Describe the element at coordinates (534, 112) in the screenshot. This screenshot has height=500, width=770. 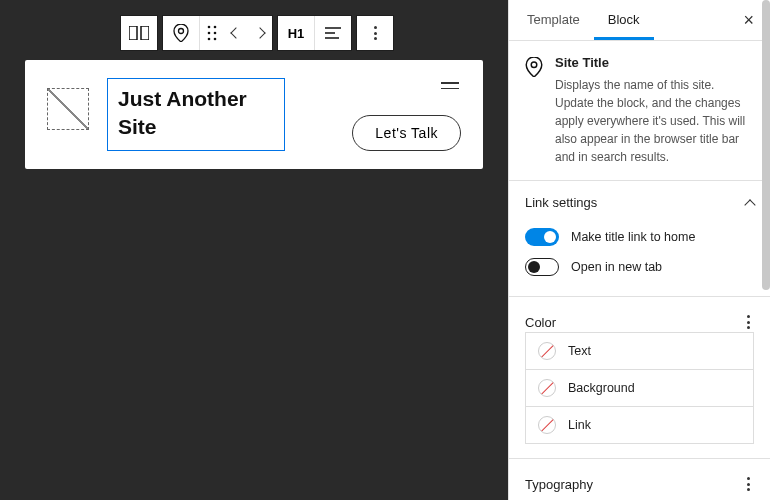
I see `map-pin-icon` at that location.